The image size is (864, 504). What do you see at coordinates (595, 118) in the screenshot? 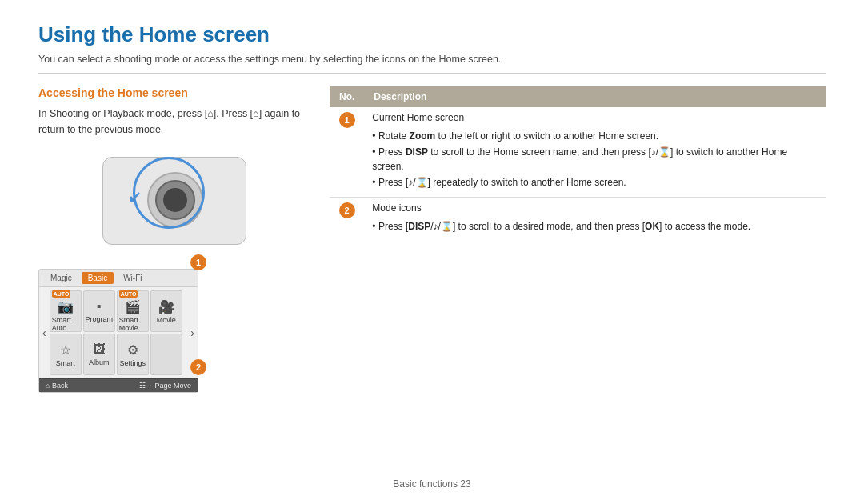
I see `row1-title: Current Home screen` at bounding box center [595, 118].